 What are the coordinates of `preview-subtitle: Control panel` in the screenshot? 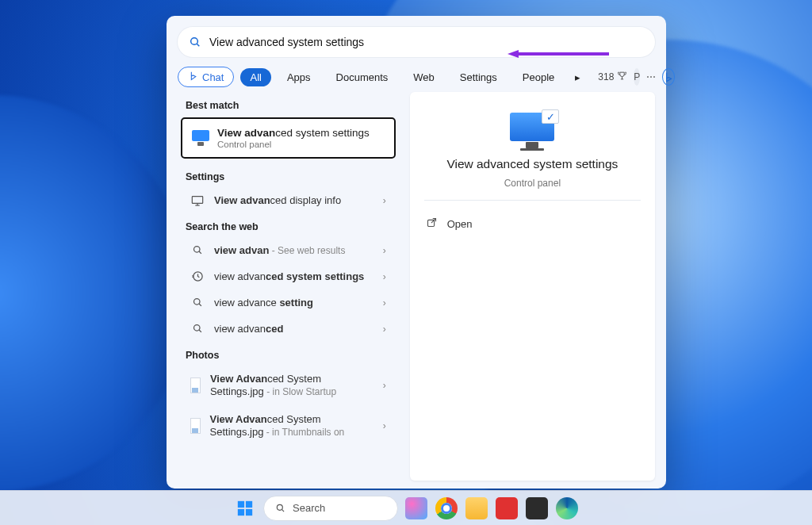 It's located at (533, 183).